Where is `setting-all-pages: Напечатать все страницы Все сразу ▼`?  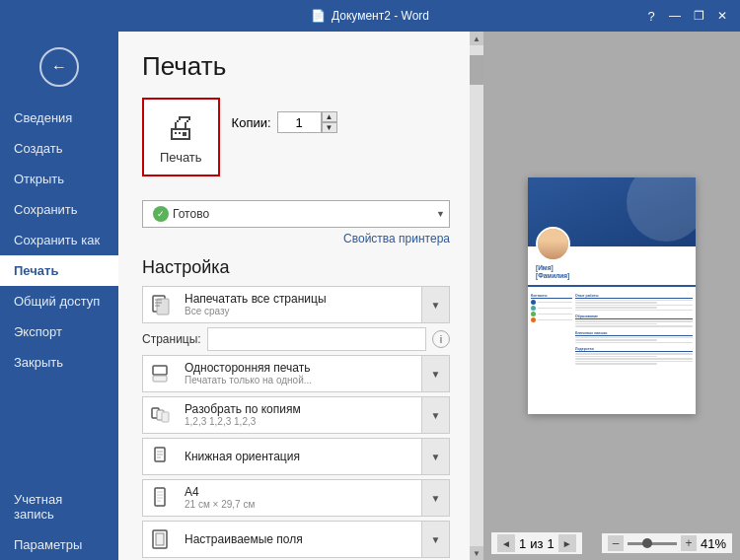 setting-all-pages: Напечатать все страницы Все сразу ▼ is located at coordinates (296, 305).